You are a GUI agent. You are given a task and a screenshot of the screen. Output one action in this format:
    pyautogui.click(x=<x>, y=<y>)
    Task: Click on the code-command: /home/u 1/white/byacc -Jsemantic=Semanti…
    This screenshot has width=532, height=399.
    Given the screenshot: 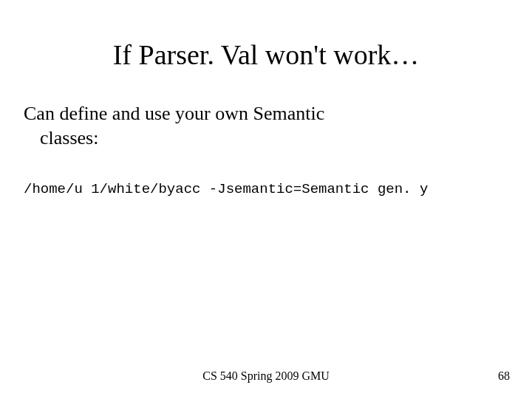 What is the action you would take?
    pyautogui.click(x=266, y=174)
    